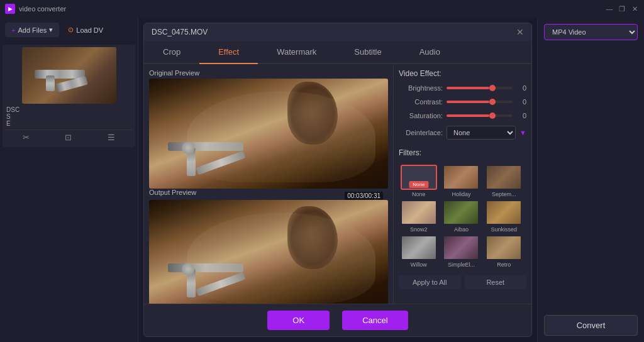 This screenshot has width=644, height=342. What do you see at coordinates (269, 129) in the screenshot?
I see `original-preview-panel: Original Preview` at bounding box center [269, 129].